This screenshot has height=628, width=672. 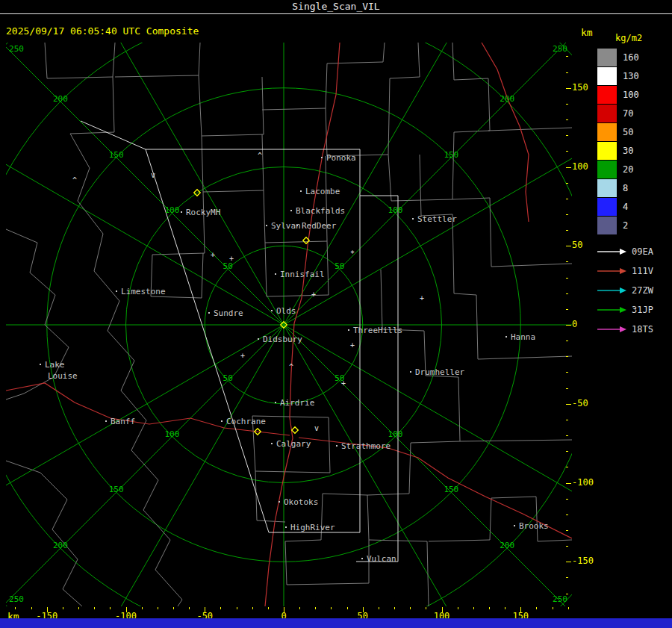 I want to click on city-label: ThreeHills, so click(x=378, y=330).